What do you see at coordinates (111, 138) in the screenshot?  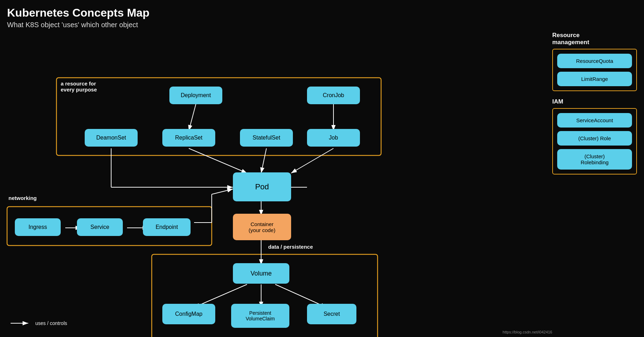 I see `node-daemonset: DeamonSet` at bounding box center [111, 138].